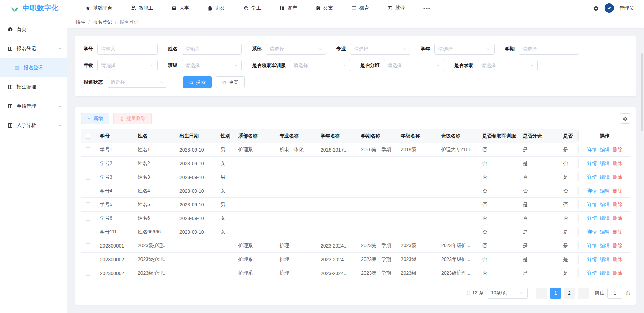 This screenshot has width=644, height=313. Describe the element at coordinates (609, 8) in the screenshot. I see `avatar` at that location.